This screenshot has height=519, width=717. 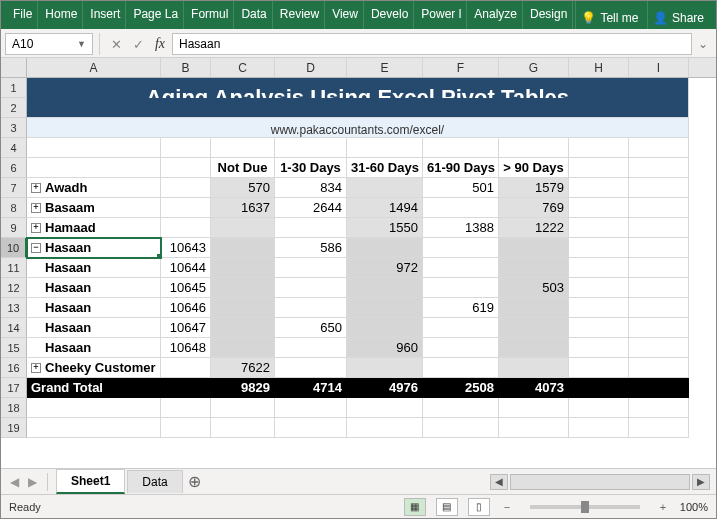 What do you see at coordinates (14, 148) in the screenshot?
I see `row-header: 4` at bounding box center [14, 148].